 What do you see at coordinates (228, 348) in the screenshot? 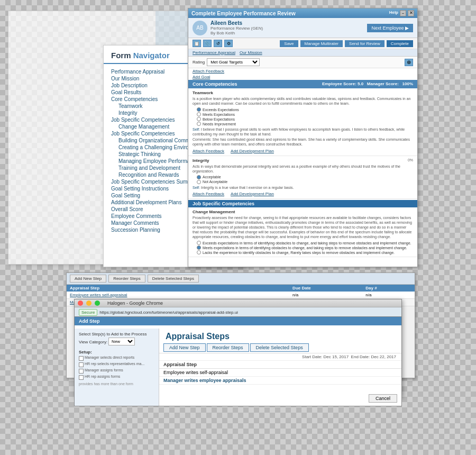
I see `steps-reorder-button: Reorder Steps` at bounding box center [228, 348].